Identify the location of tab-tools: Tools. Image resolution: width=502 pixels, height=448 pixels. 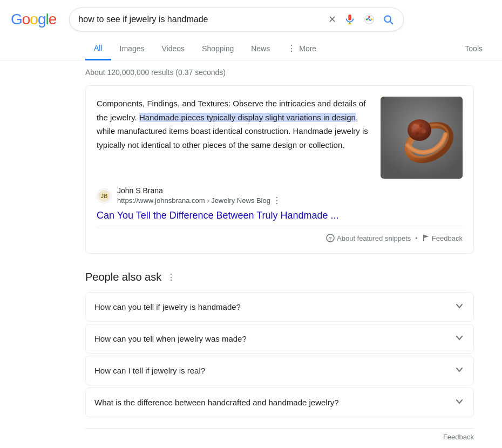
(474, 49).